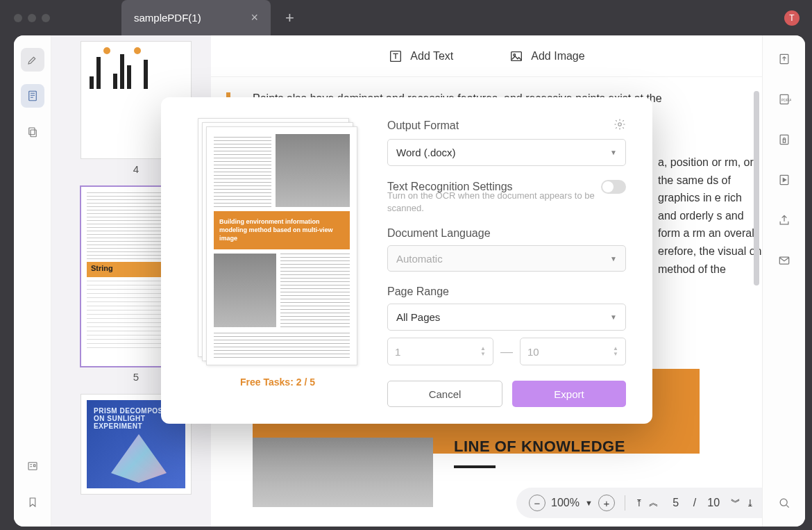 Image resolution: width=812 pixels, height=530 pixels. Describe the element at coordinates (784, 59) in the screenshot. I see `export-icon` at that location.